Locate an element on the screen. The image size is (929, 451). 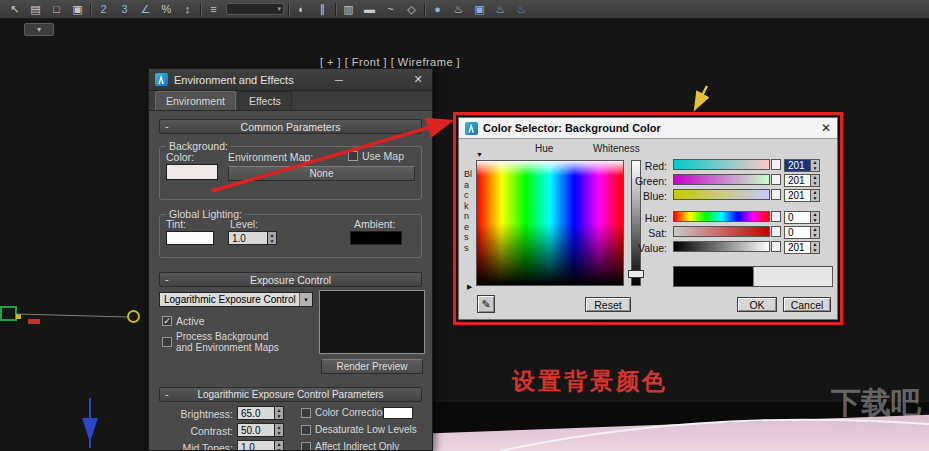
angle-snap-icon: ∠ is located at coordinates (146, 10).